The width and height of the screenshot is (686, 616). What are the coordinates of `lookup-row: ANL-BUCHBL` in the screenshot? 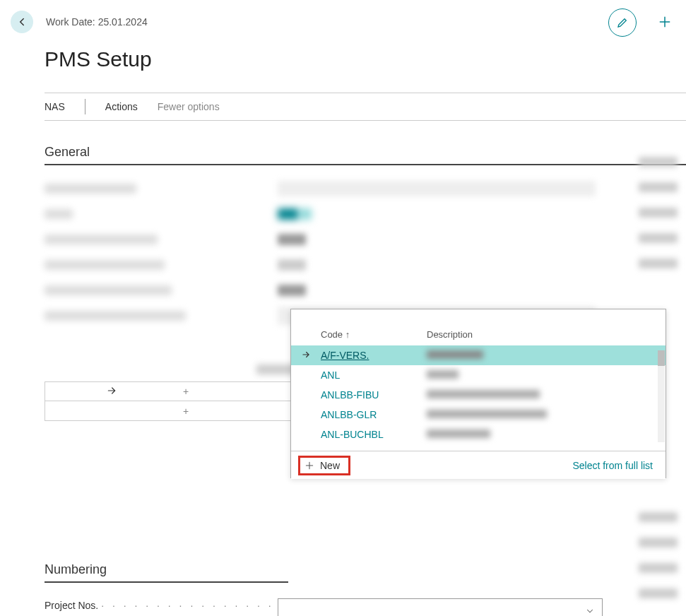 It's located at (478, 434).